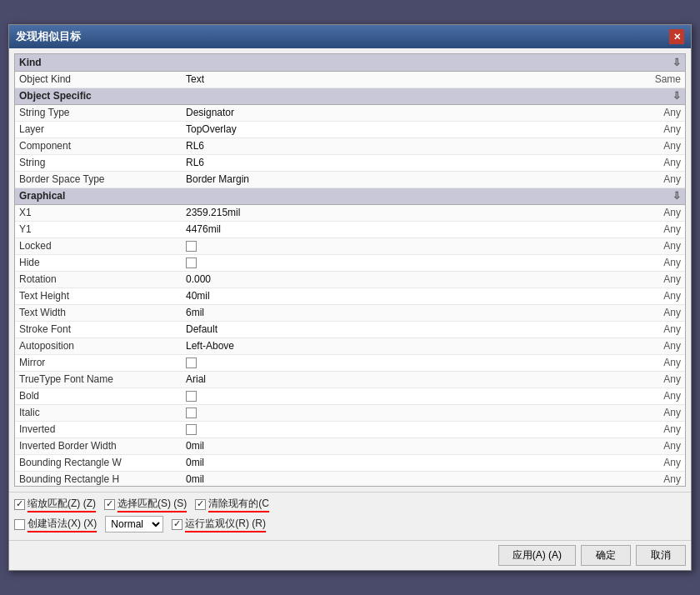 Image resolution: width=700 pixels, height=595 pixels. Describe the element at coordinates (350, 412) in the screenshot. I see `table-row: ItalicAny` at that location.